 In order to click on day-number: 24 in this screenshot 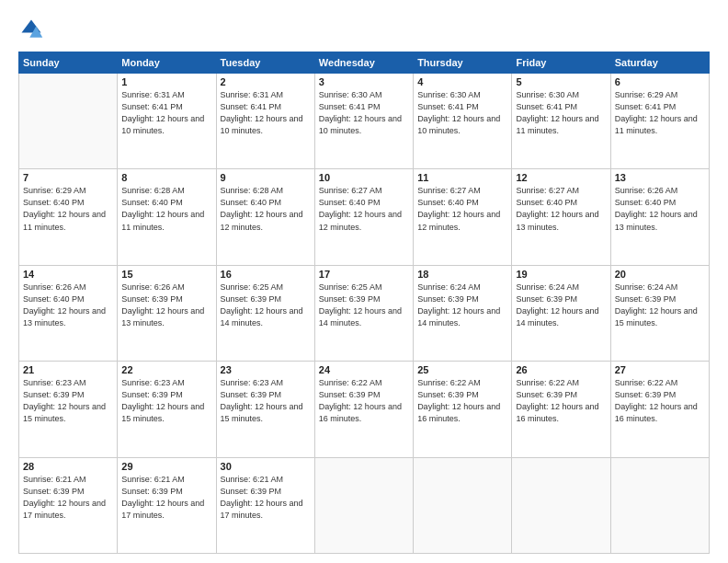, I will do `click(364, 370)`.